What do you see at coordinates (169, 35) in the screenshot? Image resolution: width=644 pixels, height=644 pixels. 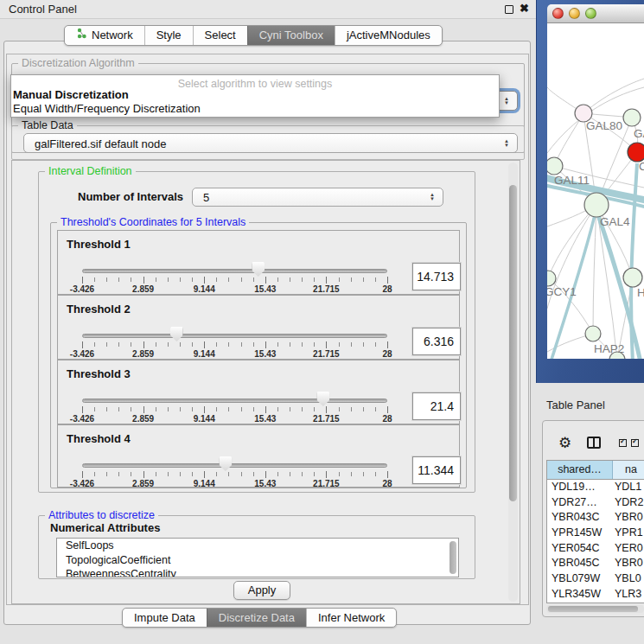 I see `tab-style-label: Style` at bounding box center [169, 35].